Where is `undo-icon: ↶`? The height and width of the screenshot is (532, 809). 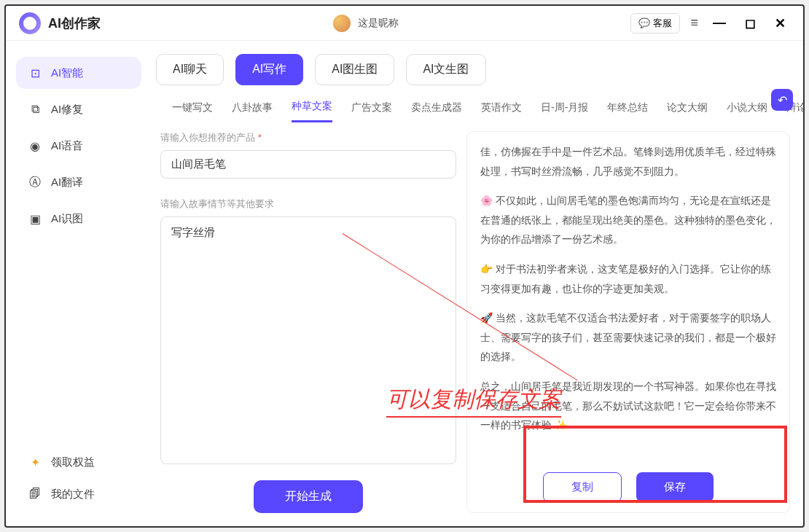 undo-icon: ↶ is located at coordinates (782, 100).